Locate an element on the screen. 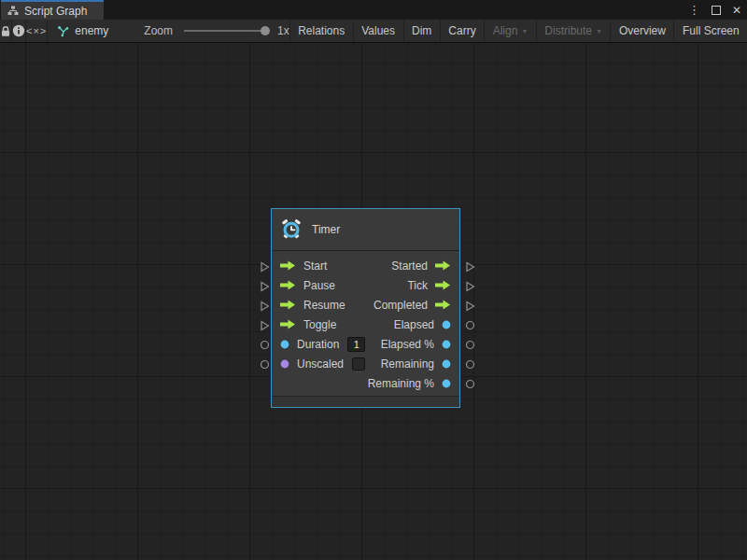  toolbar-button-label: Dim is located at coordinates (422, 31).